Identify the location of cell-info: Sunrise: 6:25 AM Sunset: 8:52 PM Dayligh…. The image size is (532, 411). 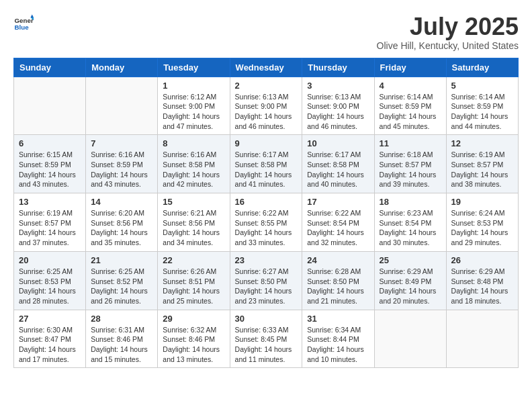
(122, 286).